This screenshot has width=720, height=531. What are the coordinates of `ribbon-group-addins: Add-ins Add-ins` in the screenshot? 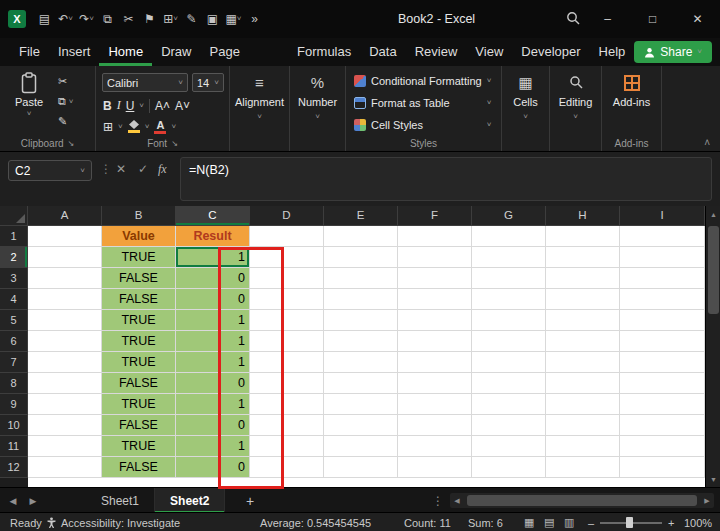 It's located at (632, 108).